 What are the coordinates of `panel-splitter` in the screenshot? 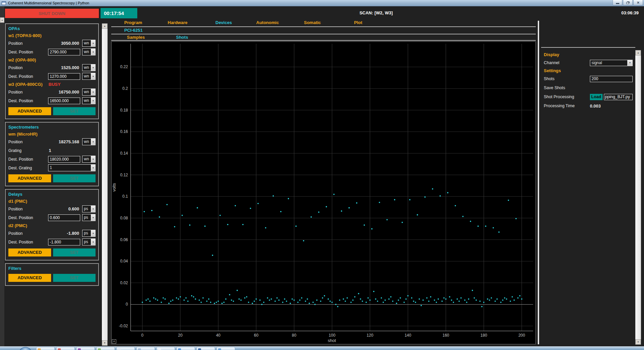 It's located at (538, 182).